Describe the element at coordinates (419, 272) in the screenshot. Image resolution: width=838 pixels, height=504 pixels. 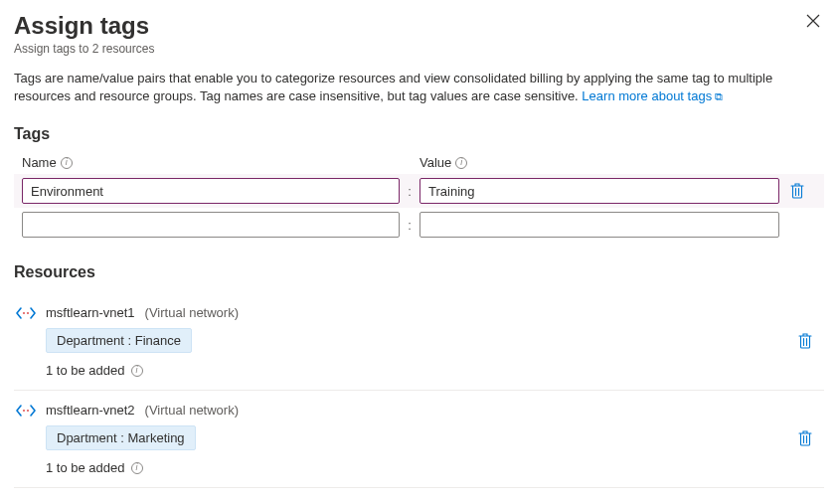
I see `resources-heading: Resources` at that location.